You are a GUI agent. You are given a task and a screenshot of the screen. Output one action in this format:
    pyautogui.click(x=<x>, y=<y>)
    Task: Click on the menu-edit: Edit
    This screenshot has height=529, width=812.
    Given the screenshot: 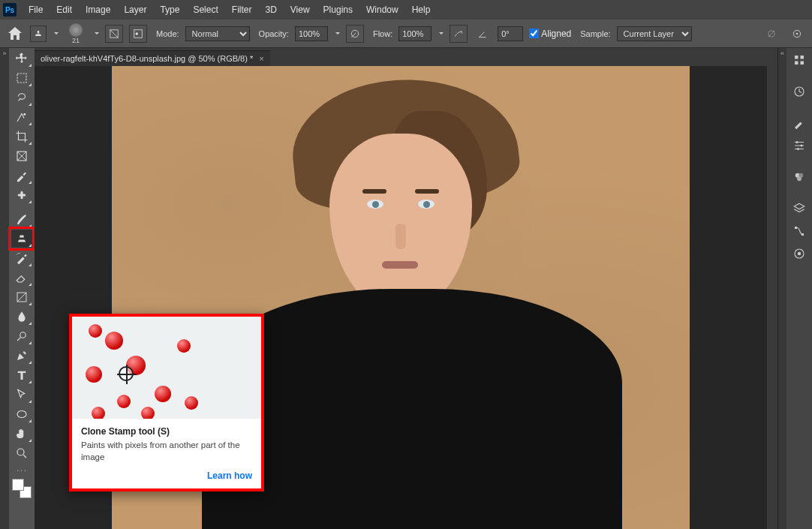 What is the action you would take?
    pyautogui.click(x=65, y=10)
    